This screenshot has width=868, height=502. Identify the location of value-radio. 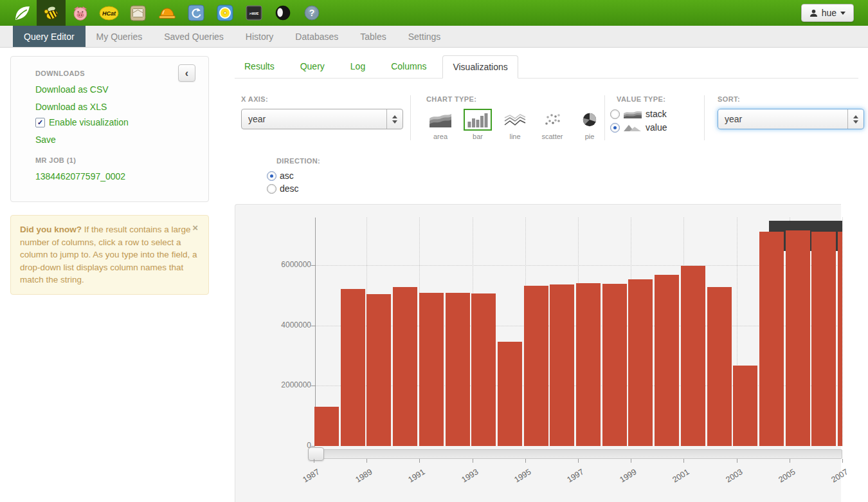
(615, 127).